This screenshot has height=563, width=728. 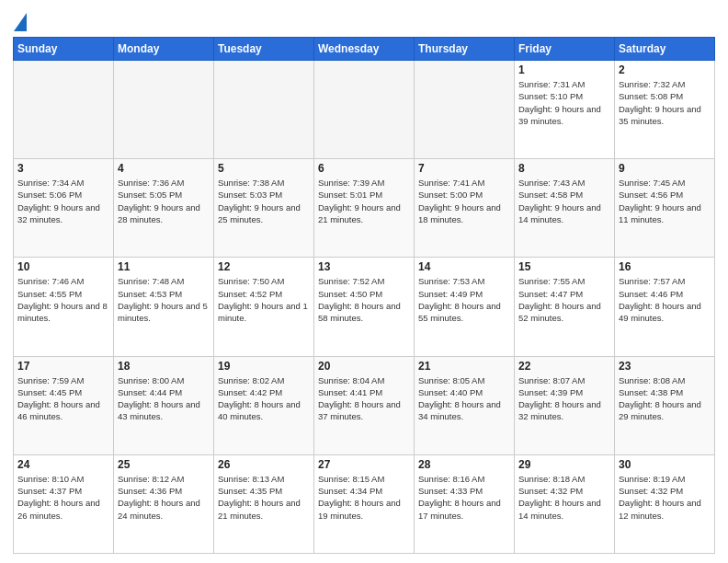 What do you see at coordinates (364, 497) in the screenshot?
I see `day-info: Sunrise: 8:15 AM Sunset: 4:34 PM Dayligh…` at bounding box center [364, 497].